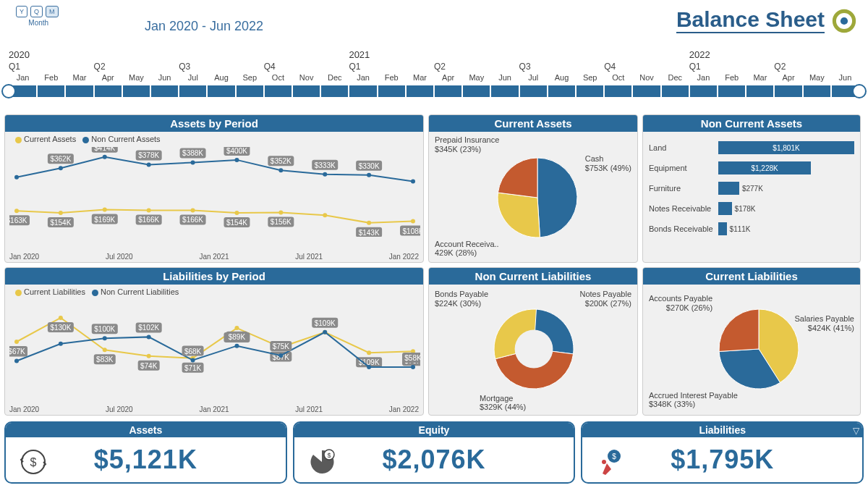 This screenshot has width=868, height=488. I want to click on timeline-handle-right, so click(859, 91).